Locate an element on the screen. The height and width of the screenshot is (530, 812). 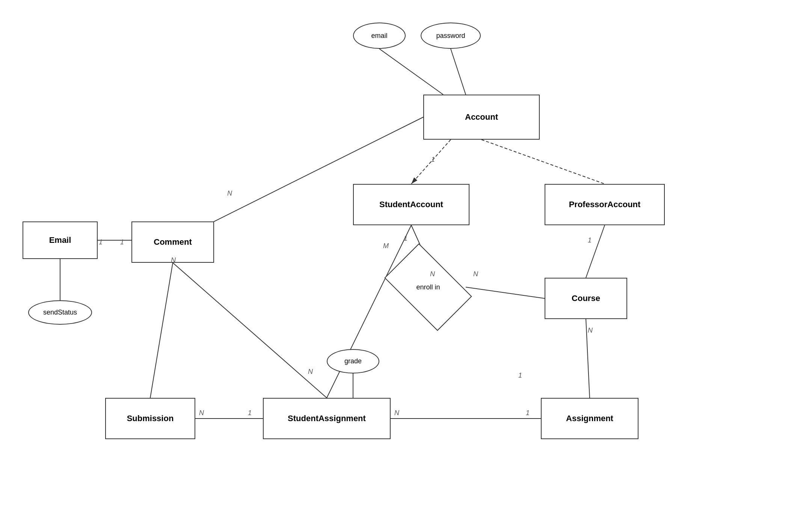
enroll-in-diamond: enroll in is located at coordinates (428, 287).